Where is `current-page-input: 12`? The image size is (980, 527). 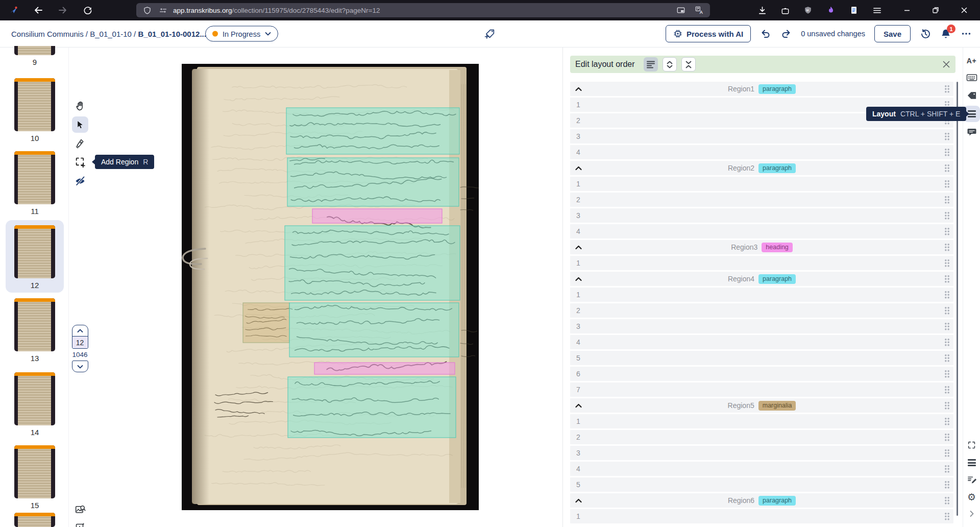
current-page-input: 12 is located at coordinates (80, 342).